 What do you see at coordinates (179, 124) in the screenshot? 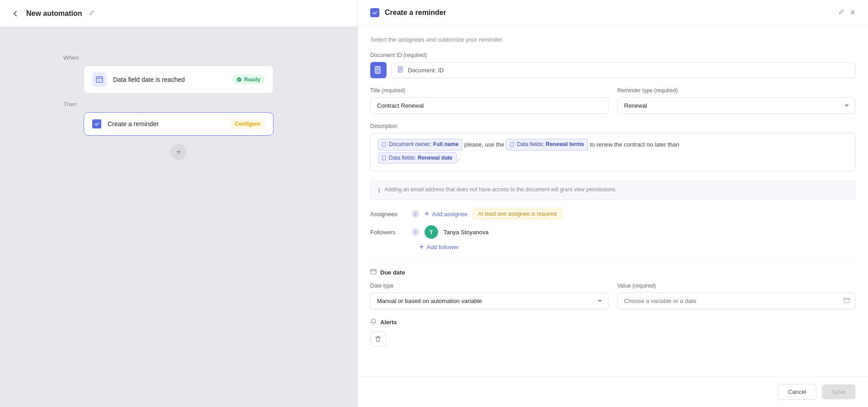
I see `then-card: Create a reminder Configure` at bounding box center [179, 124].